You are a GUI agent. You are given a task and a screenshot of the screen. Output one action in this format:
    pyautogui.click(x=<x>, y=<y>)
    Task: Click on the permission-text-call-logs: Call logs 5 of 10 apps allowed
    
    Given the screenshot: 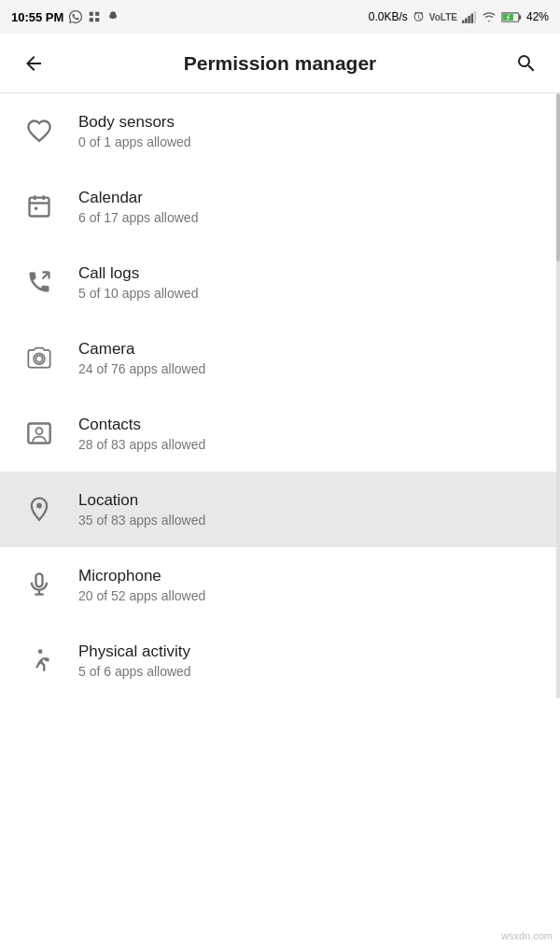 What is the action you would take?
    pyautogui.click(x=138, y=282)
    